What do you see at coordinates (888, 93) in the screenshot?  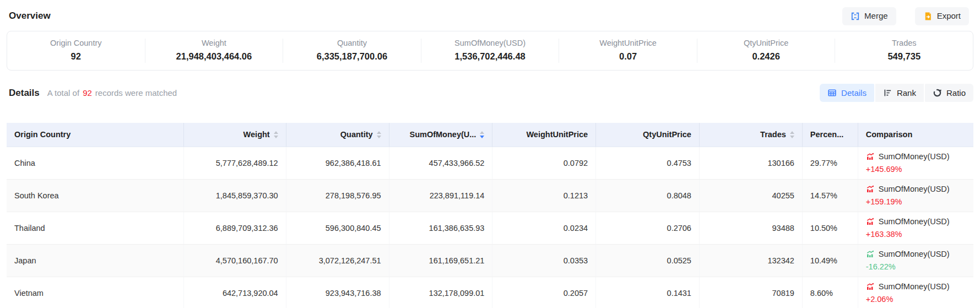 I see `rank-icon` at bounding box center [888, 93].